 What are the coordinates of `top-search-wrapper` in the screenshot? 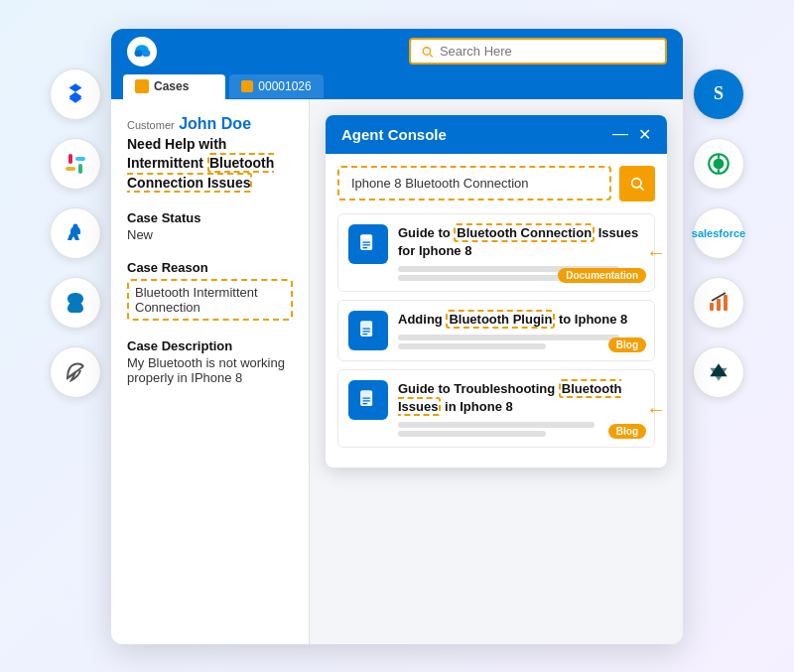 It's located at (538, 52).